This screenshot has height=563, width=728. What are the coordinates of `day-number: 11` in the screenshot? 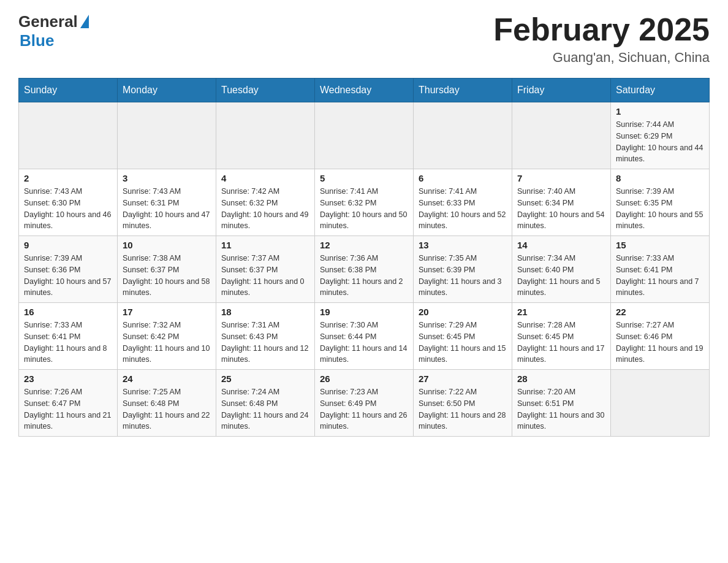 It's located at (265, 245).